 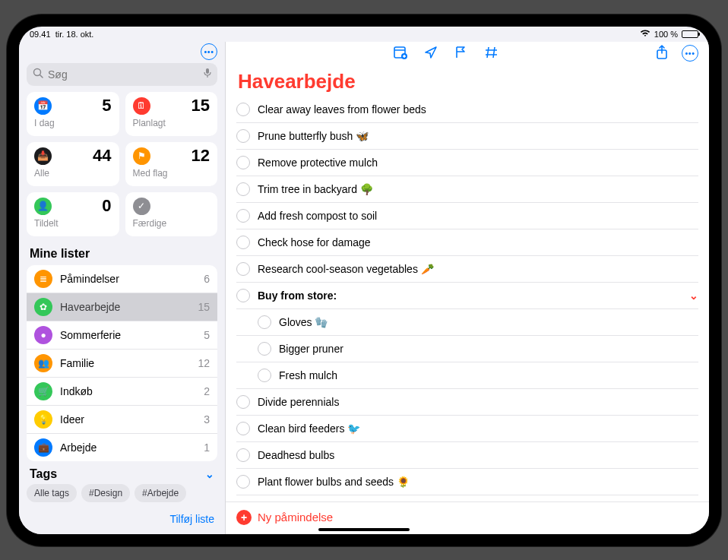 What do you see at coordinates (122, 448) in the screenshot?
I see `list-row-arbejde: 💼 Arbejde 1` at bounding box center [122, 448].